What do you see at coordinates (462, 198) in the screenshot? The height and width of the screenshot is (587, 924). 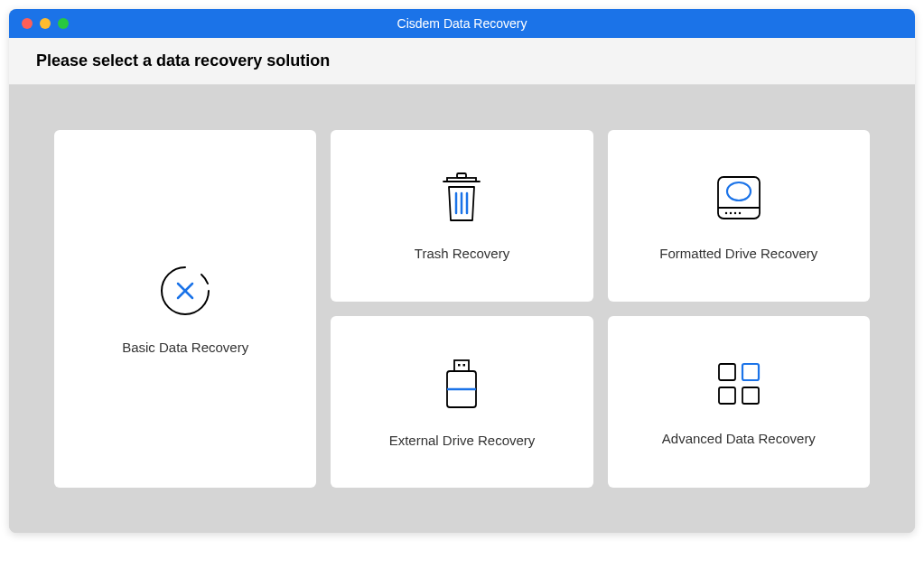 I see `trash-icon` at bounding box center [462, 198].